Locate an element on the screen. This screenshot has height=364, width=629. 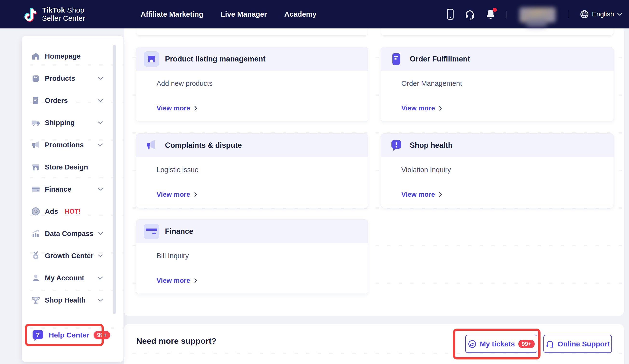
sidebar-item-orders: Orders is located at coordinates (67, 101).